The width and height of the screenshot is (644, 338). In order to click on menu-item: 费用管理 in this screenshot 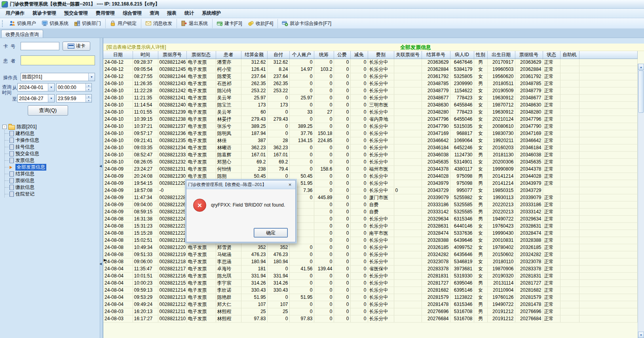, I will do `click(105, 13)`.